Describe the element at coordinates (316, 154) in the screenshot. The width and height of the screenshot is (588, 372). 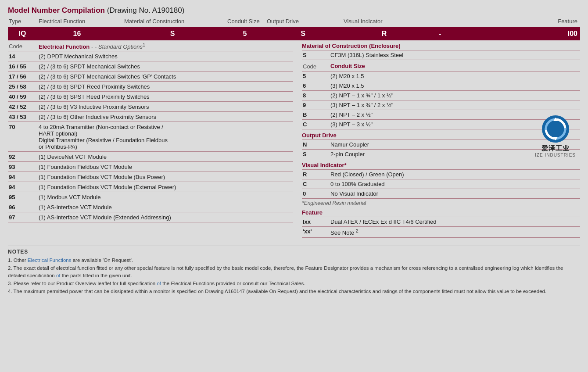
I see `out-code-s: S` at that location.